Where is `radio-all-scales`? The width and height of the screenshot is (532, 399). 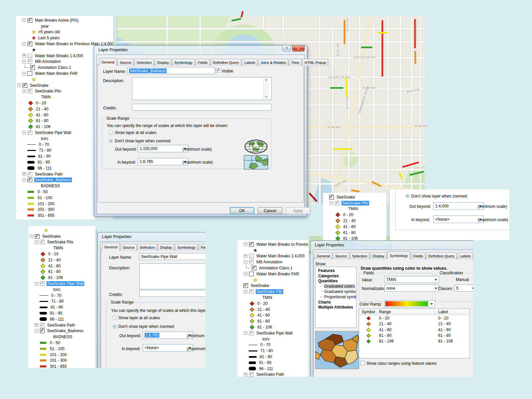 radio-all-scales is located at coordinates (114, 318).